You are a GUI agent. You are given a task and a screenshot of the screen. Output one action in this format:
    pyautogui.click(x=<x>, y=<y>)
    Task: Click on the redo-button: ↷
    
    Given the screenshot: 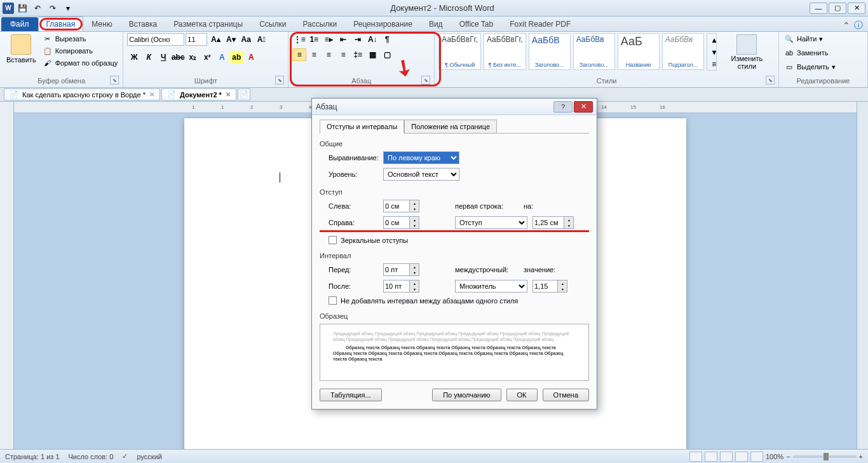 What is the action you would take?
    pyautogui.click(x=53, y=8)
    